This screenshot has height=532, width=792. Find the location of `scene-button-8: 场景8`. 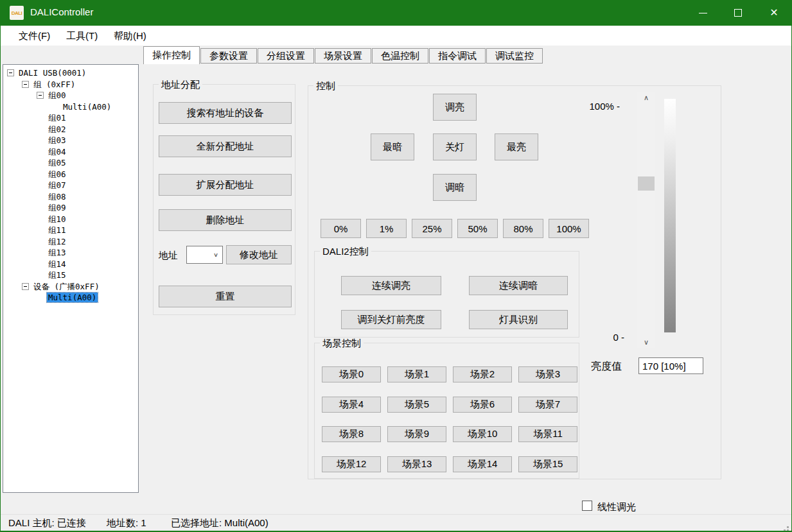

scene-button-8: 场景8 is located at coordinates (351, 434).